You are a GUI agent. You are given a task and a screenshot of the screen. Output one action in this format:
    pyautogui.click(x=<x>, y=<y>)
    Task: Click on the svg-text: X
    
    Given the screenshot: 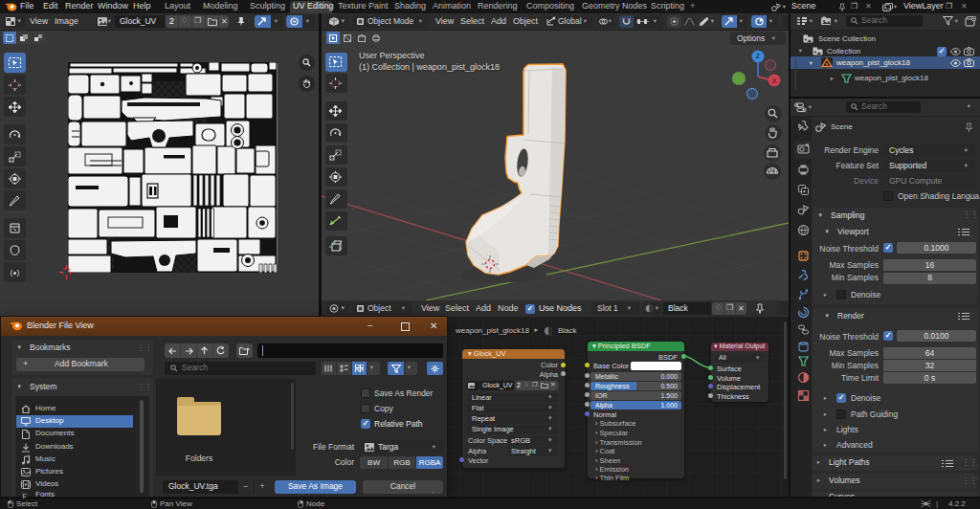 What is the action you would take?
    pyautogui.click(x=775, y=80)
    